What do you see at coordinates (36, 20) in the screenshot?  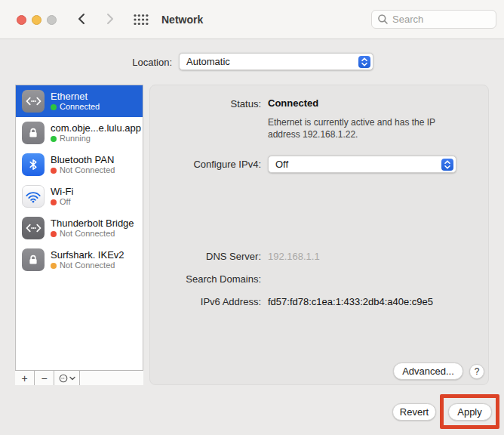 I see `window-controls` at bounding box center [36, 20].